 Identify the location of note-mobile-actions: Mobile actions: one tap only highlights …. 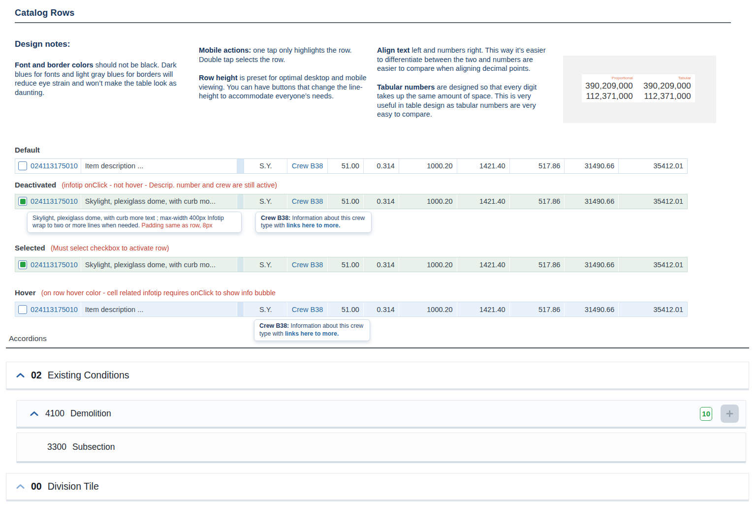
(284, 55).